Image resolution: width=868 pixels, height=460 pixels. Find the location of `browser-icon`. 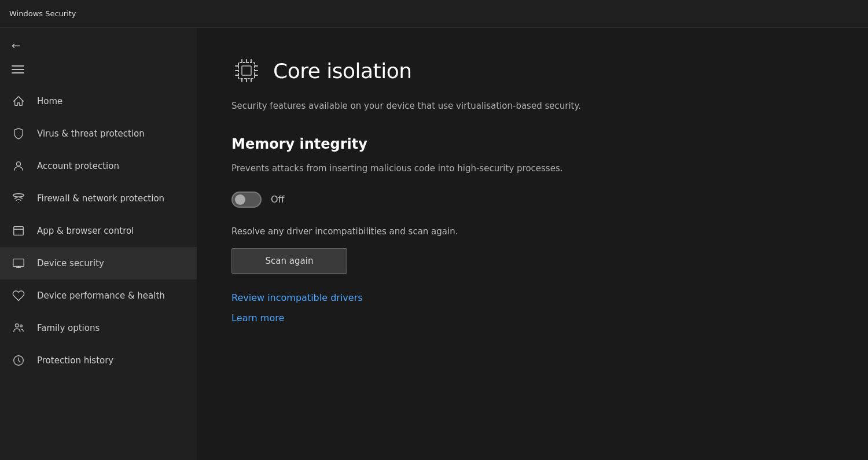

browser-icon is located at coordinates (19, 231).